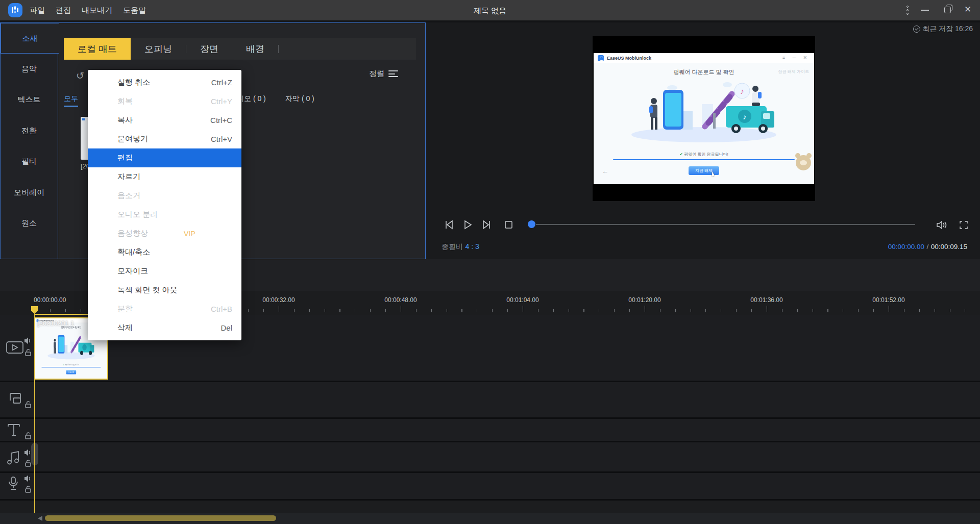 This screenshot has width=980, height=524. Describe the element at coordinates (63, 10) in the screenshot. I see `menu-edit: 편집` at that location.